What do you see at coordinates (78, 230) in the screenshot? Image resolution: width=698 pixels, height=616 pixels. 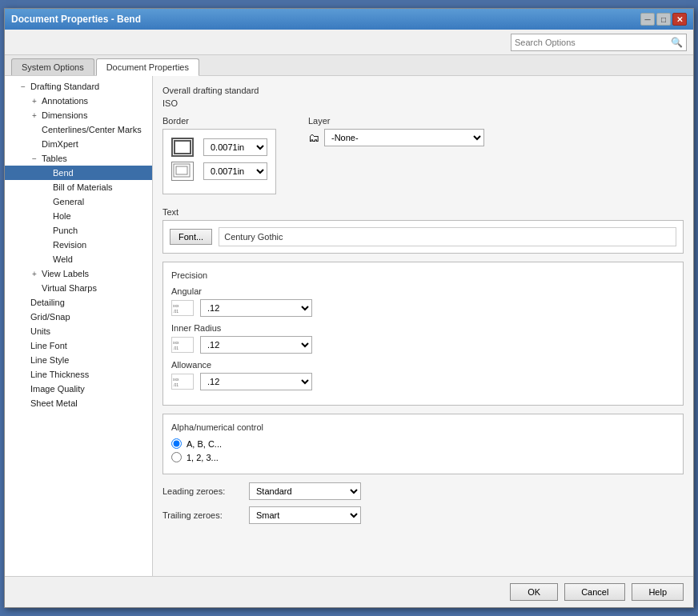 I see `sidebar-item-punch: Punch` at bounding box center [78, 230].